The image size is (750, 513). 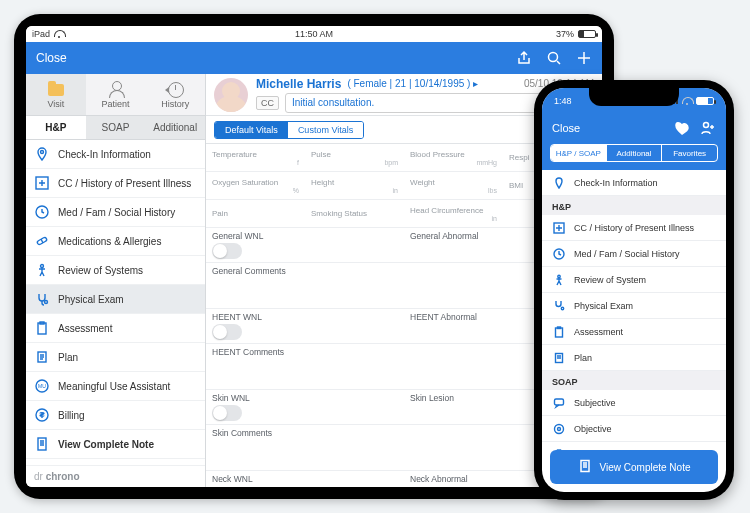 What do you see at coordinates (634, 128) in the screenshot?
I see `iph-nav-bar: Close` at bounding box center [634, 128].